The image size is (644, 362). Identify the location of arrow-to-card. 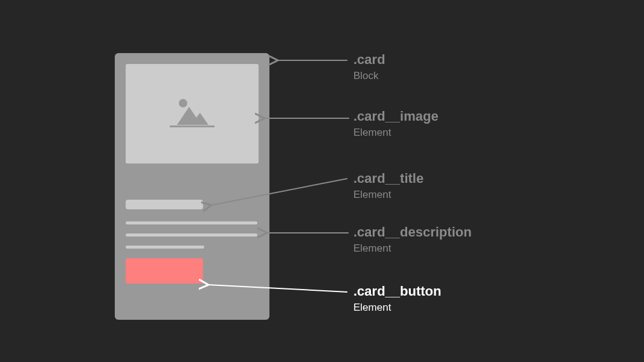
(311, 63).